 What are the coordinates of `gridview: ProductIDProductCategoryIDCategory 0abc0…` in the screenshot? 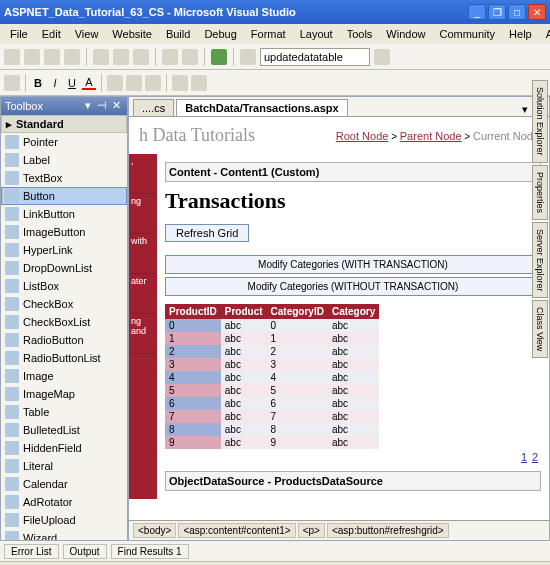 It's located at (272, 376).